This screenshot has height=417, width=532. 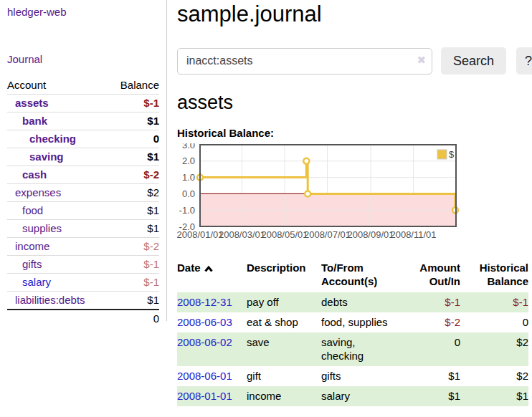 What do you see at coordinates (37, 11) in the screenshot?
I see `brand-link: hledger-web` at bounding box center [37, 11].